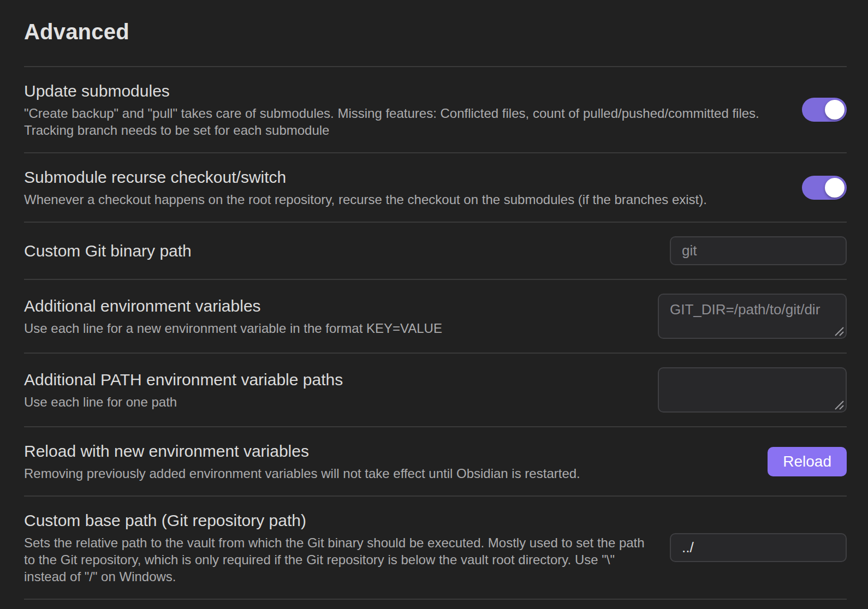 The image size is (868, 609). I want to click on reload-button: Reload, so click(807, 462).